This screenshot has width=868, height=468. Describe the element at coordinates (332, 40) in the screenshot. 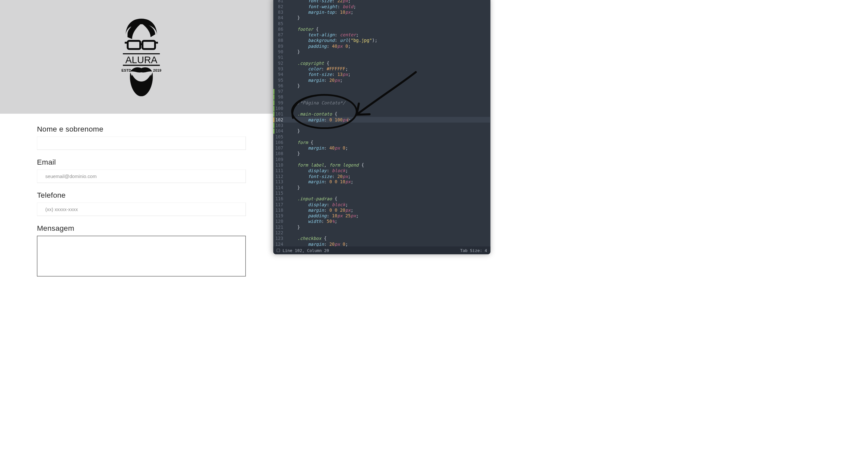

I see `code-text: background: url("bg.jpg");` at that location.